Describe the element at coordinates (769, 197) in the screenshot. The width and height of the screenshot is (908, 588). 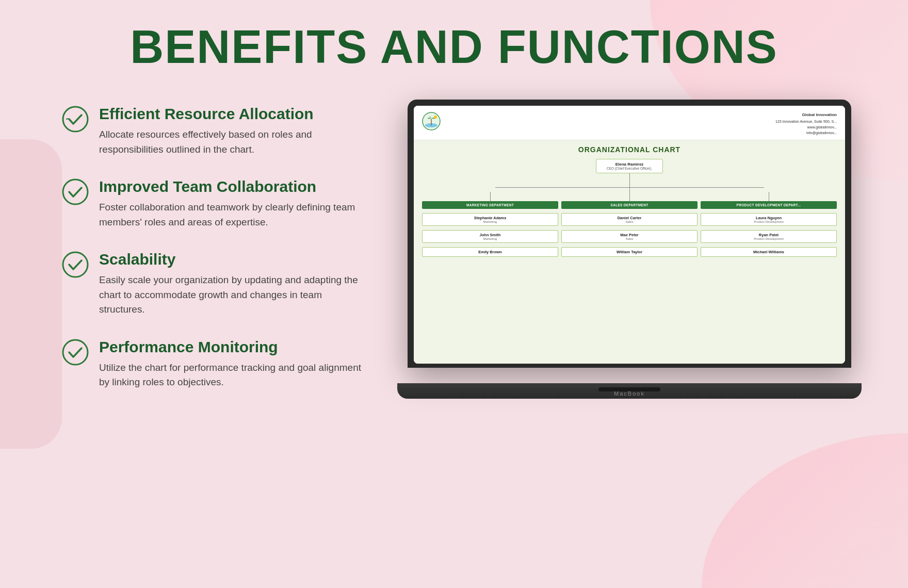
I see `dept-connector-product` at that location.